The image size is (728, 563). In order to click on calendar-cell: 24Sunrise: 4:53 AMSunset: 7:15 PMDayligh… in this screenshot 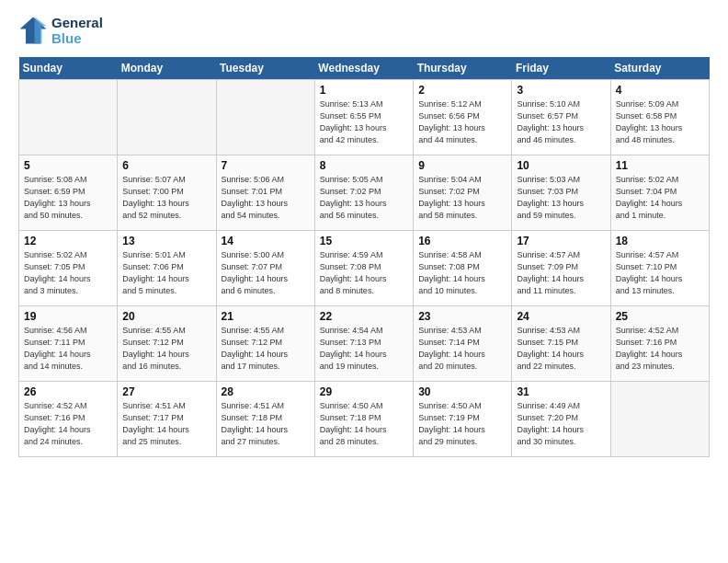, I will do `click(561, 344)`.